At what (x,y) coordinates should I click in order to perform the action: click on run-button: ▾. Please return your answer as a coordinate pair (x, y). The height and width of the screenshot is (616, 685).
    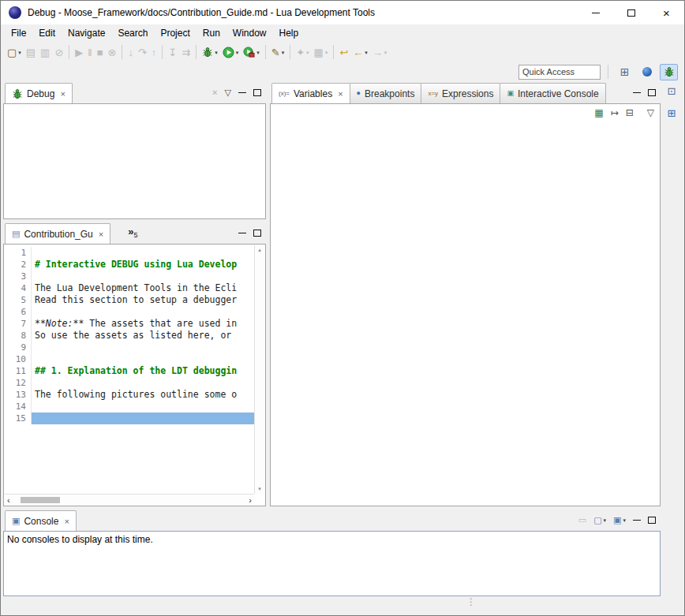
    Looking at the image, I should click on (230, 52).